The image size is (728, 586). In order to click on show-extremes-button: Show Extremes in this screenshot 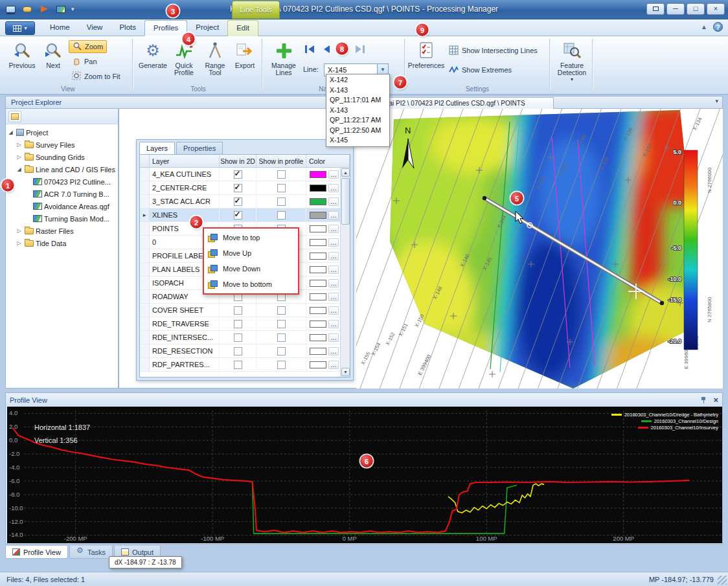, I will do `click(481, 70)`.